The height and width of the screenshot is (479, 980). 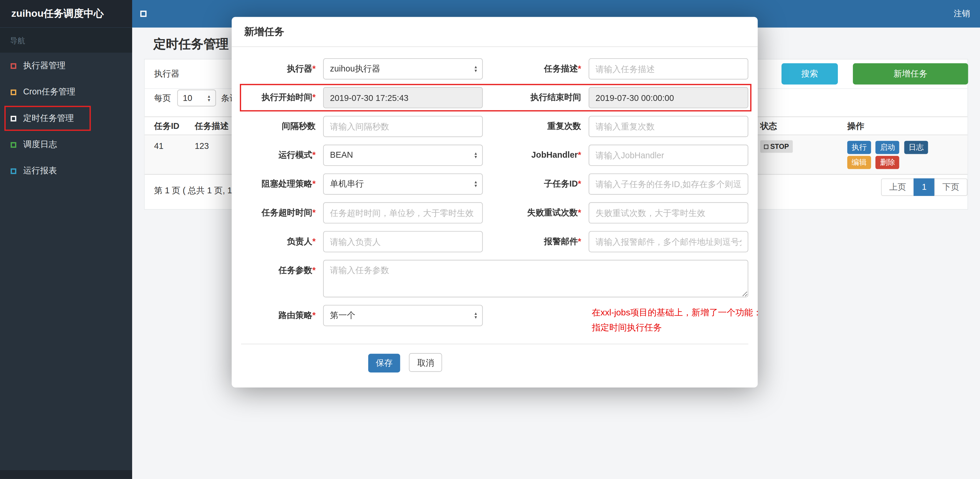 What do you see at coordinates (677, 320) in the screenshot?
I see `feature-note: 在xxl-jobs项目的基础上，新增了一个功能： 指定时间执行任务` at bounding box center [677, 320].